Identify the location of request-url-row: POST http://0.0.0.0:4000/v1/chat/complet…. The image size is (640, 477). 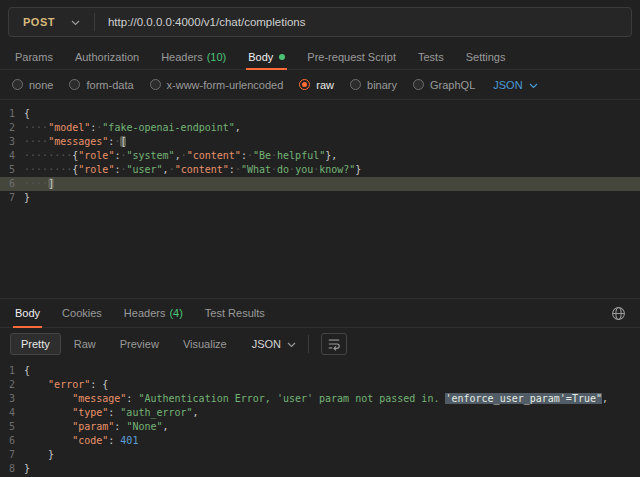
(320, 22).